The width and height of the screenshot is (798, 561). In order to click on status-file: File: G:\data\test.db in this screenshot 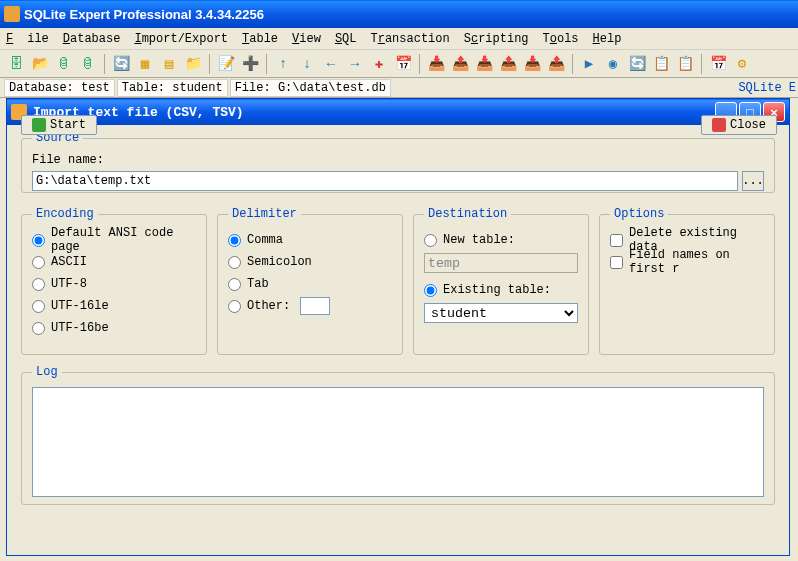, I will do `click(310, 88)`.